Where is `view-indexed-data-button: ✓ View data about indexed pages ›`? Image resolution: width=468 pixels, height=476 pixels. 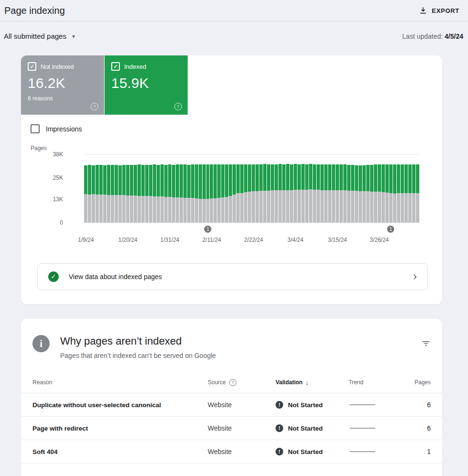
view-indexed-data-button: ✓ View data about indexed pages › is located at coordinates (233, 277).